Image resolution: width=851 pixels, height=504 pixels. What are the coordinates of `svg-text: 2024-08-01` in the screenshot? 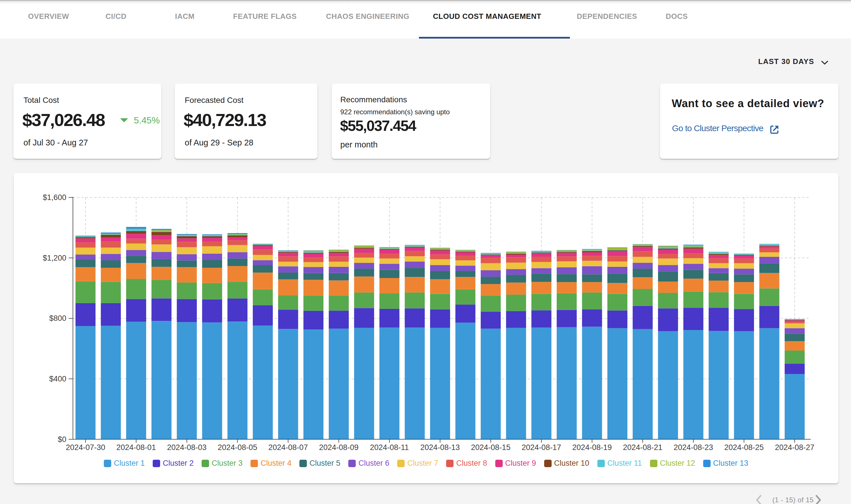 It's located at (136, 448).